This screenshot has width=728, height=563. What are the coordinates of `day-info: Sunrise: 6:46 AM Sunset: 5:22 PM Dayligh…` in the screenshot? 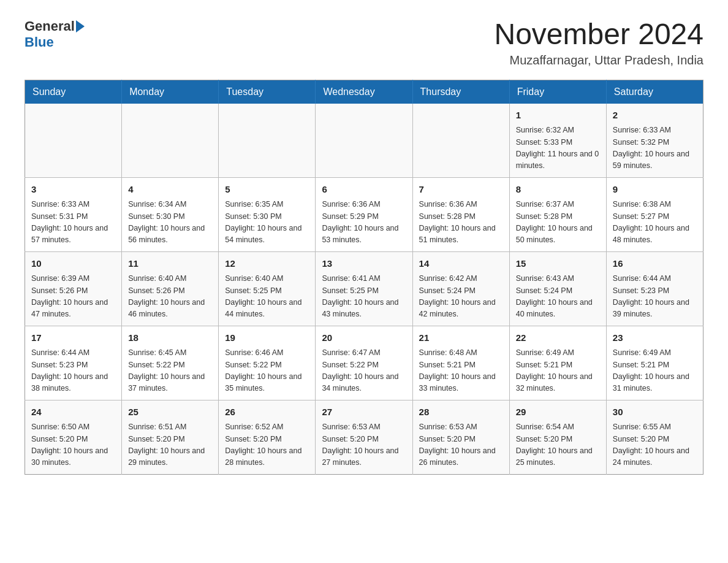 It's located at (267, 371).